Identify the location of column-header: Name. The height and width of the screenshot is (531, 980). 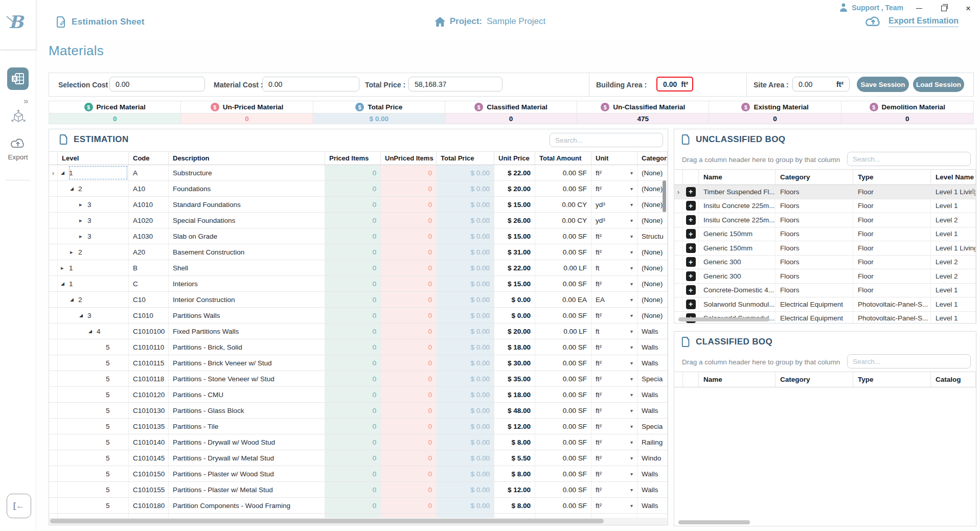
(737, 379).